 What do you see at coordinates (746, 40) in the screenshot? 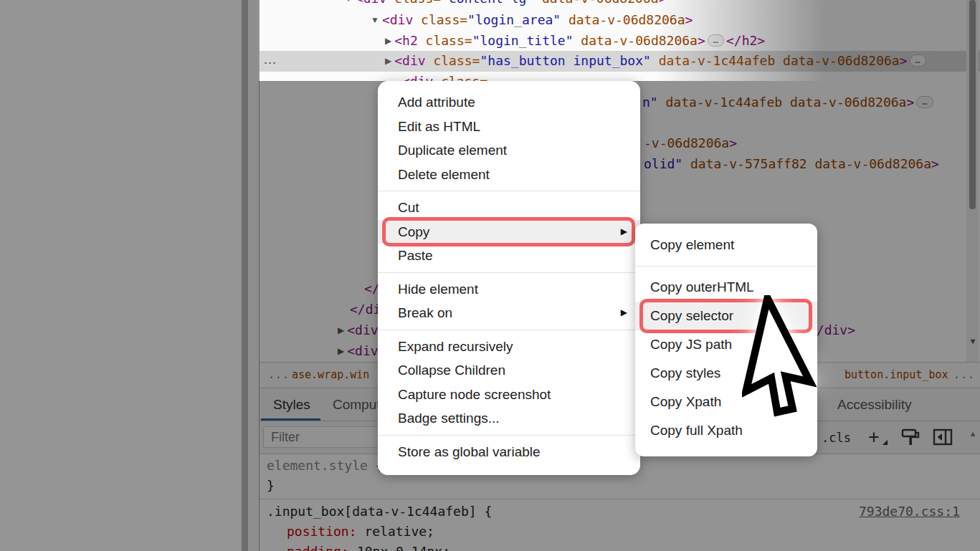
I see `code-tag: </h2>` at bounding box center [746, 40].